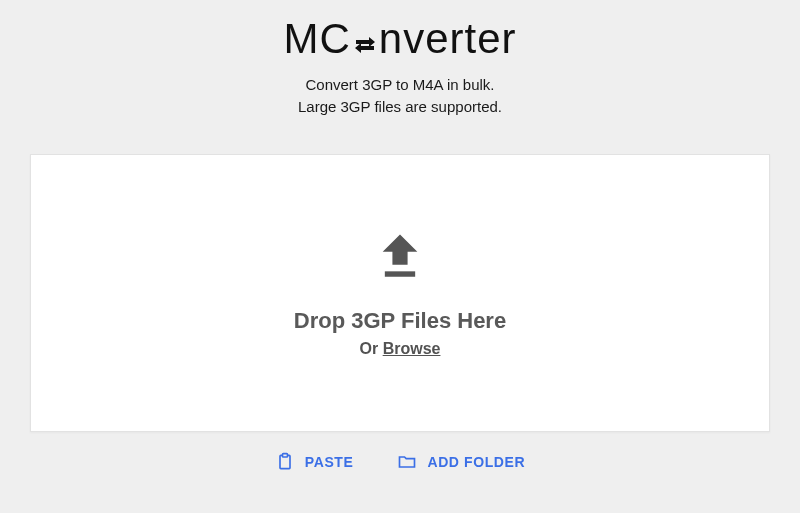  I want to click on logo-text-pre: MC, so click(316, 39).